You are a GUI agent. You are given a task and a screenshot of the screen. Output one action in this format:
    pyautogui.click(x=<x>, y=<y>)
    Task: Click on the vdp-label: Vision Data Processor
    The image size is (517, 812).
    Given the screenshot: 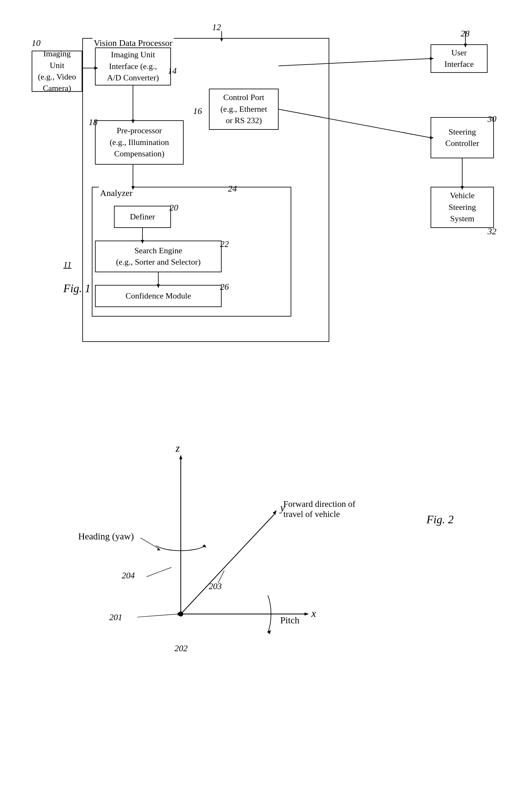 What is the action you would take?
    pyautogui.click(x=133, y=43)
    